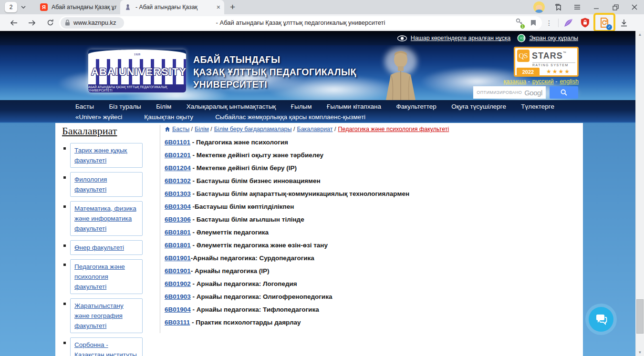  What do you see at coordinates (164, 107) in the screenshot?
I see `nav-item: Білім` at bounding box center [164, 107].